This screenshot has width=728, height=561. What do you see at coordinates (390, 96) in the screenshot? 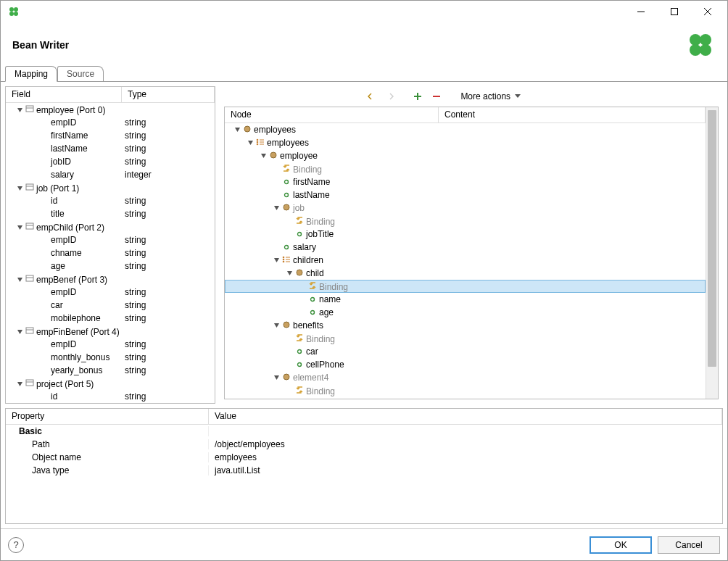
I see `redo-button` at bounding box center [390, 96].